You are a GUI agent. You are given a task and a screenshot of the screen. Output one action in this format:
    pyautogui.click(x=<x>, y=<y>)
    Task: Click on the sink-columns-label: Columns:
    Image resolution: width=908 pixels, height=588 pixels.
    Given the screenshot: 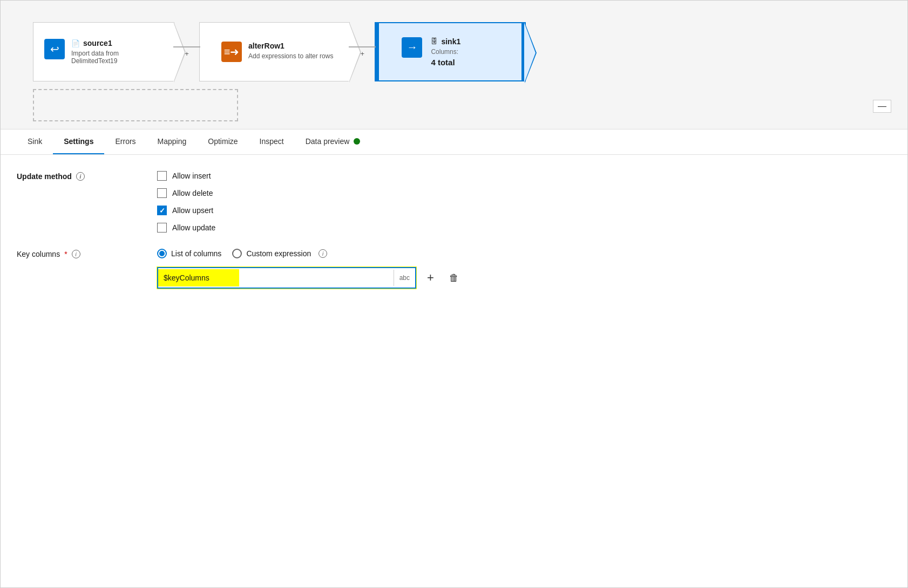 What is the action you would take?
    pyautogui.click(x=446, y=52)
    